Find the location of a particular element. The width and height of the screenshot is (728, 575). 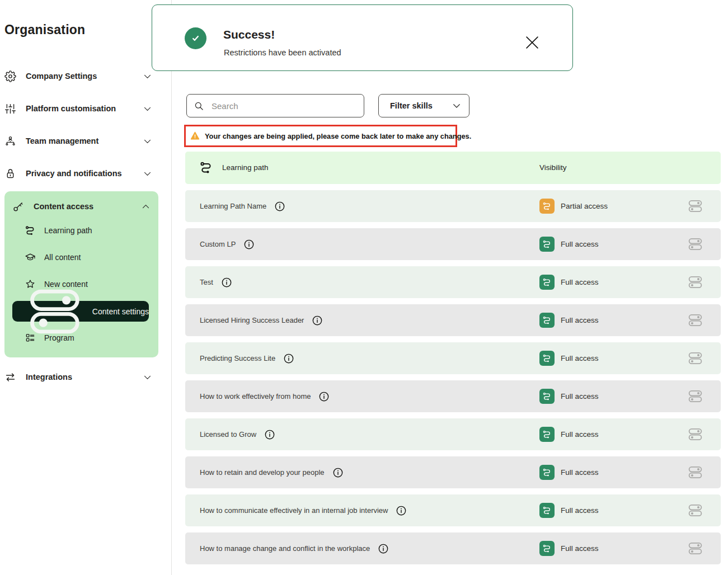

sidebar-item-all-content: All content is located at coordinates (53, 257).